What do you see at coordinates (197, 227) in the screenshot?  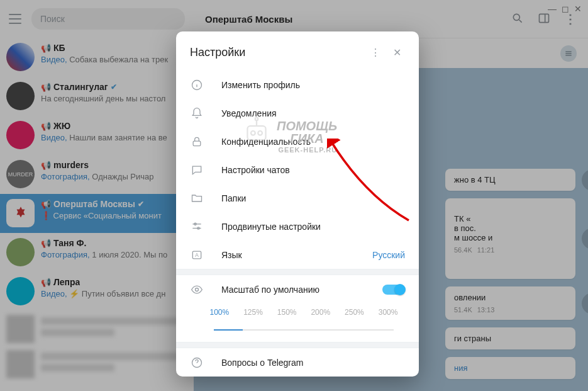 I see `sliders-icon` at bounding box center [197, 227].